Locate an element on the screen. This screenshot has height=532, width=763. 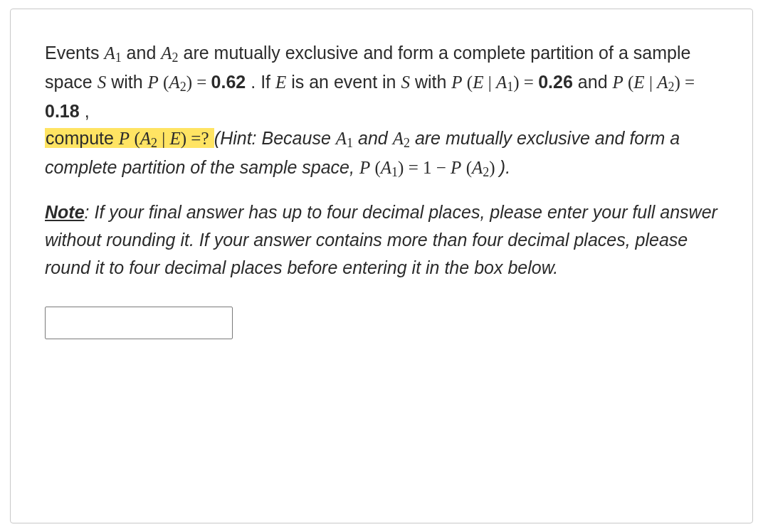
math-P-E-given-A2: P (E | A2) = is located at coordinates (654, 83).